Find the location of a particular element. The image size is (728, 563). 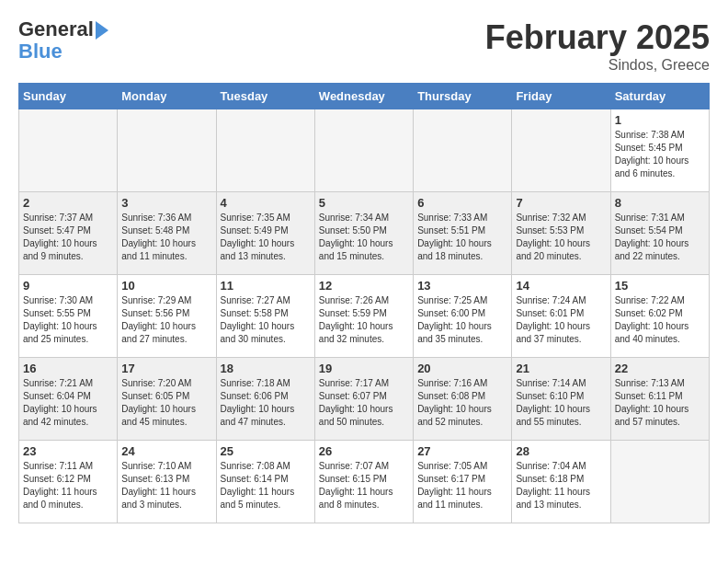

calendar-day-cell: 8Sunrise: 7:31 AM Sunset: 5:54 PM Daylig… is located at coordinates (660, 234).